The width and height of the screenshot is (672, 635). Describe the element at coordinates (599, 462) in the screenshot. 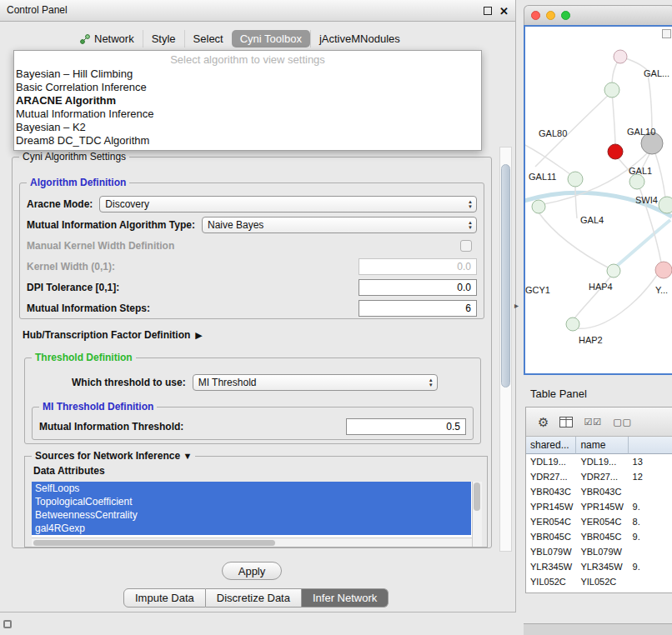

I see `table-row: YDL19... YDL19... 13` at that location.